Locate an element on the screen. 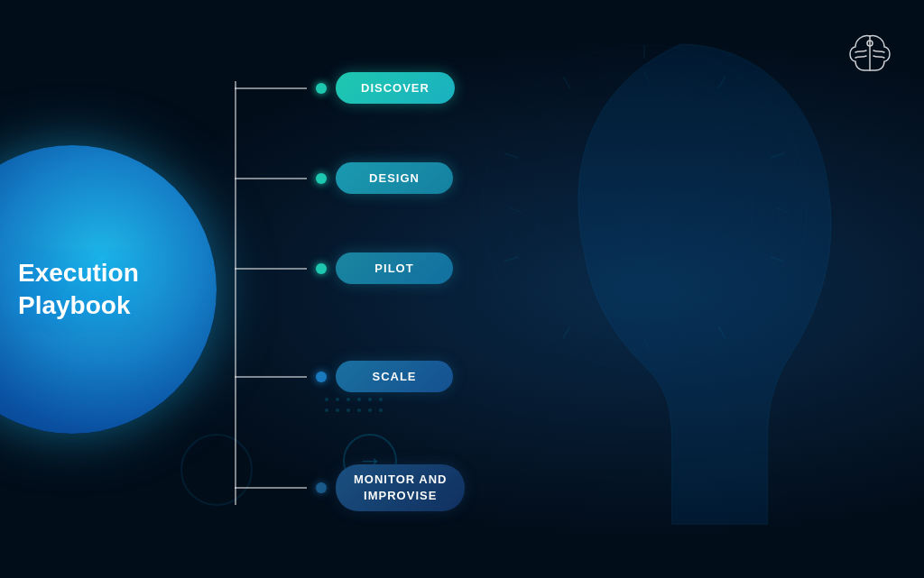 This screenshot has width=924, height=578. horizontal-line-scale is located at coordinates (271, 377).